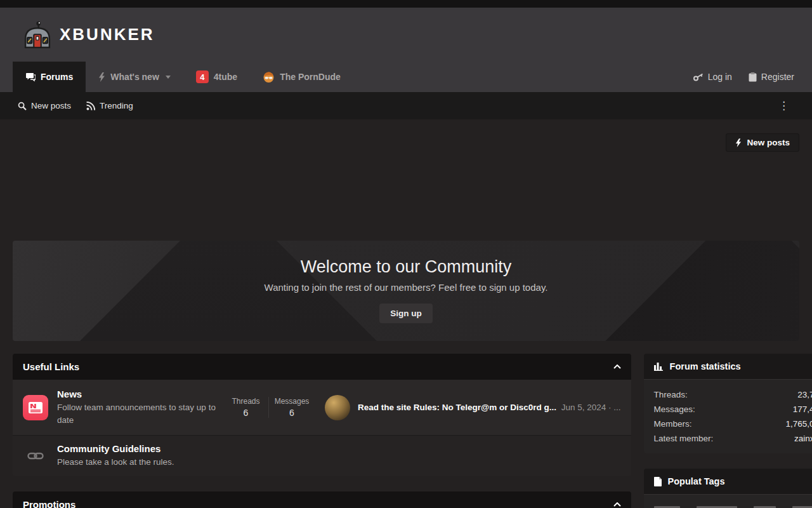  What do you see at coordinates (763, 142) in the screenshot?
I see `new-posts-button: New posts` at bounding box center [763, 142].